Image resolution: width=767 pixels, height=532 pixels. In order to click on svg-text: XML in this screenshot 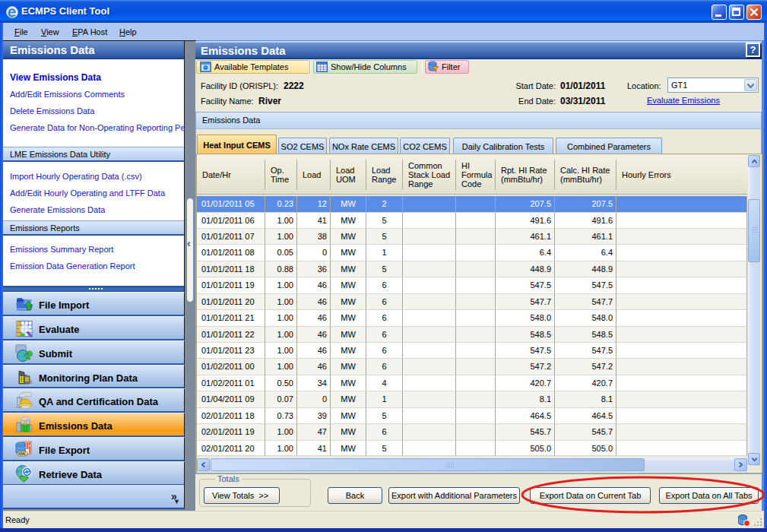, I will do `click(23, 454)`.